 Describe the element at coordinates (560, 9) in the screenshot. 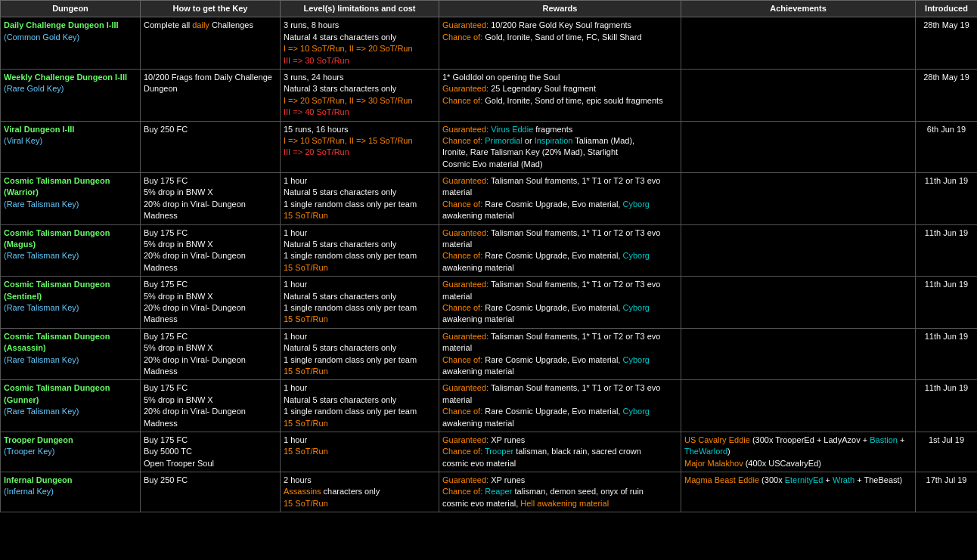

I see `col-header-rewards: Rewards` at that location.